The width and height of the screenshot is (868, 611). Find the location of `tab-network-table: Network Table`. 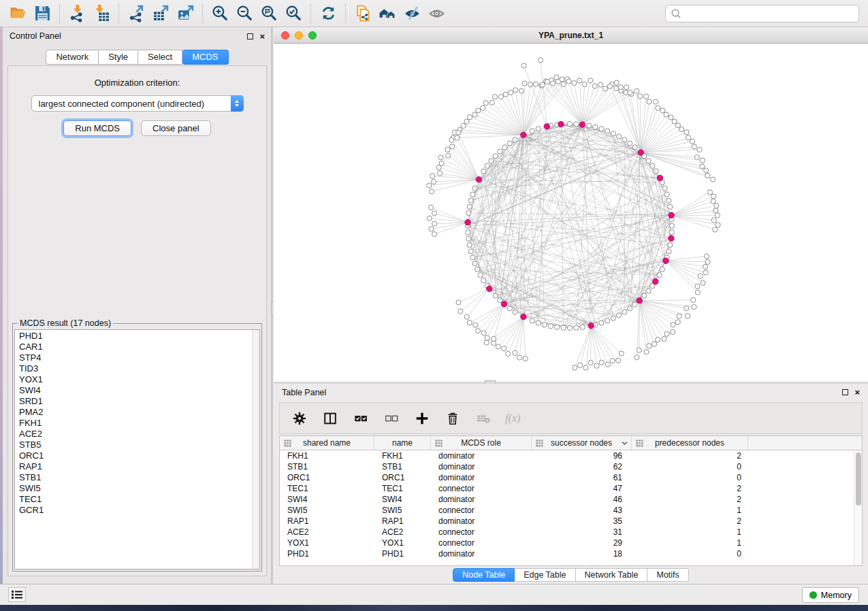

tab-network-table: Network Table is located at coordinates (612, 575).